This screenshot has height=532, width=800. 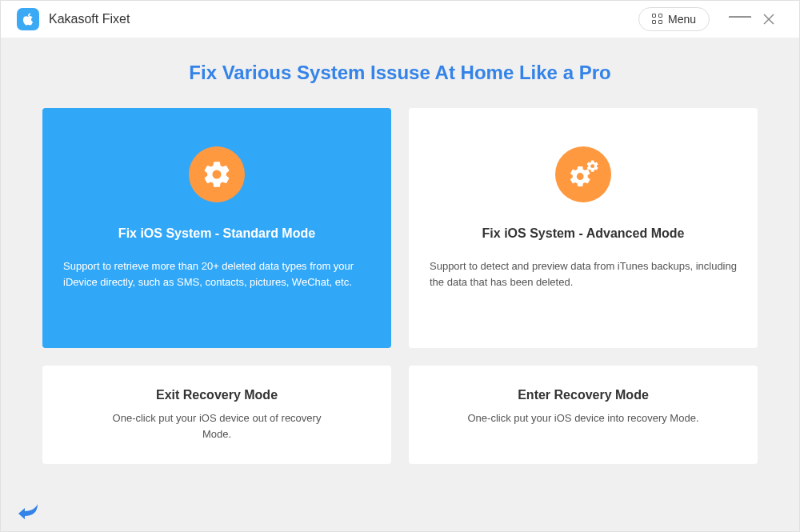 I want to click on card-title: Enter Recovery Mode, so click(x=583, y=395).